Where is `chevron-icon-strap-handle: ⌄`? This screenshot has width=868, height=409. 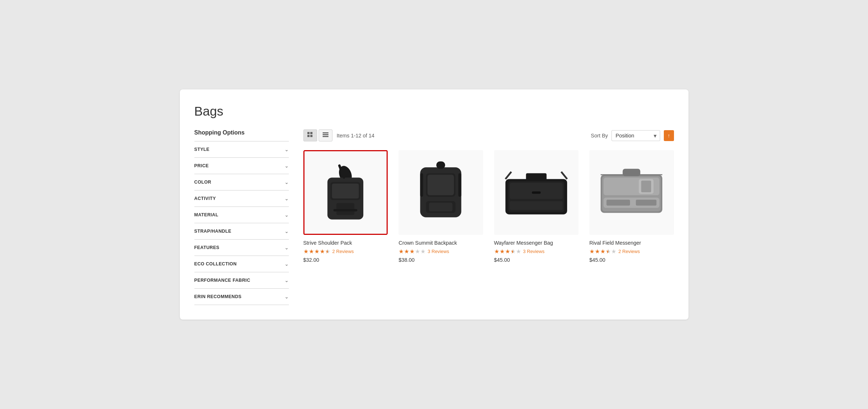 chevron-icon-strap-handle: ⌄ is located at coordinates (287, 231).